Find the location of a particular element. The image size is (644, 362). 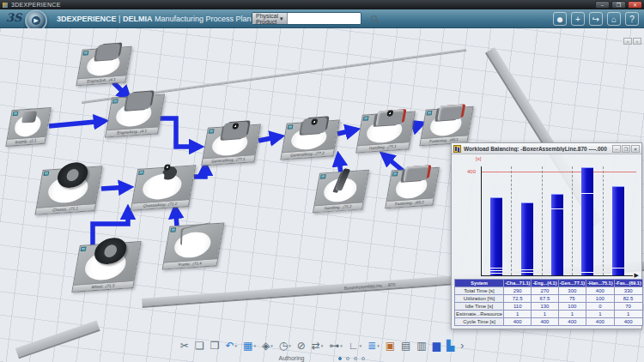

loop-button: ⇄▾ is located at coordinates (318, 346).